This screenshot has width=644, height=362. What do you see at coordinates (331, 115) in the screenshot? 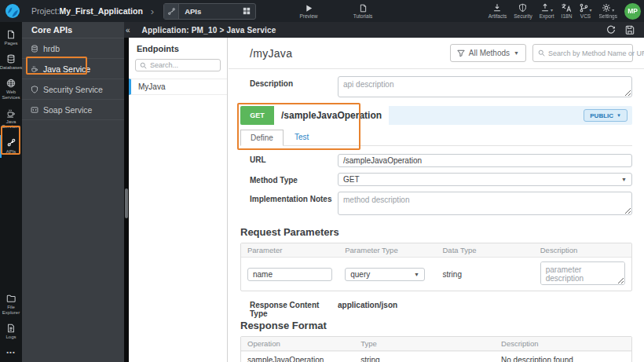
I see `operation-path: /sampleJavaOperation` at bounding box center [331, 115].